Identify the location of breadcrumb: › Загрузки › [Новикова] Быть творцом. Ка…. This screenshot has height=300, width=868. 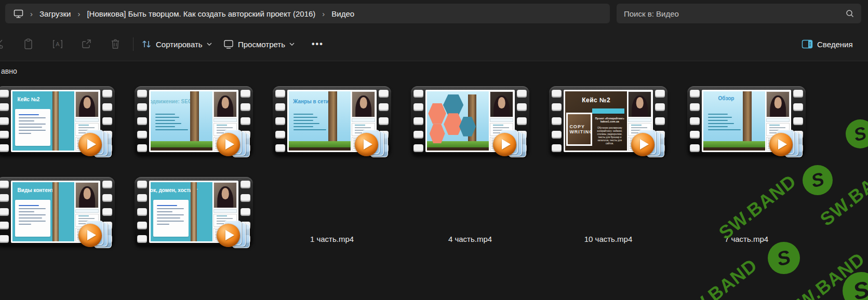
(308, 13).